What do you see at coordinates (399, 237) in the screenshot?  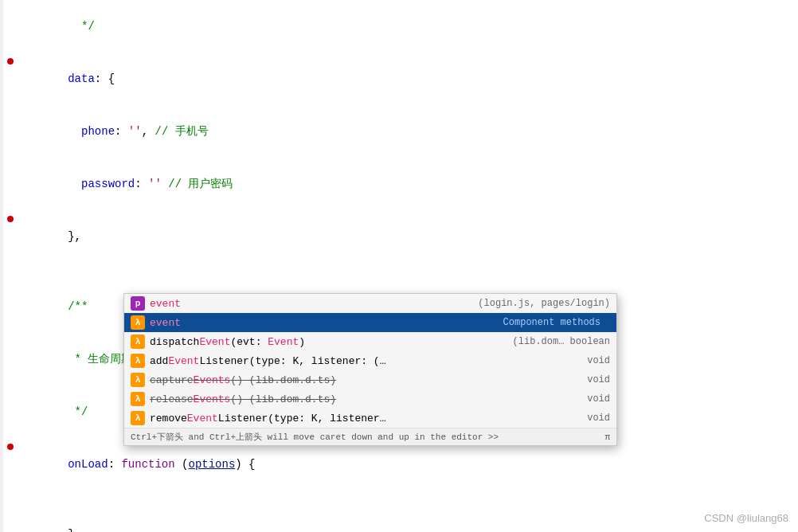 I see `code-line-5: },` at bounding box center [399, 237].